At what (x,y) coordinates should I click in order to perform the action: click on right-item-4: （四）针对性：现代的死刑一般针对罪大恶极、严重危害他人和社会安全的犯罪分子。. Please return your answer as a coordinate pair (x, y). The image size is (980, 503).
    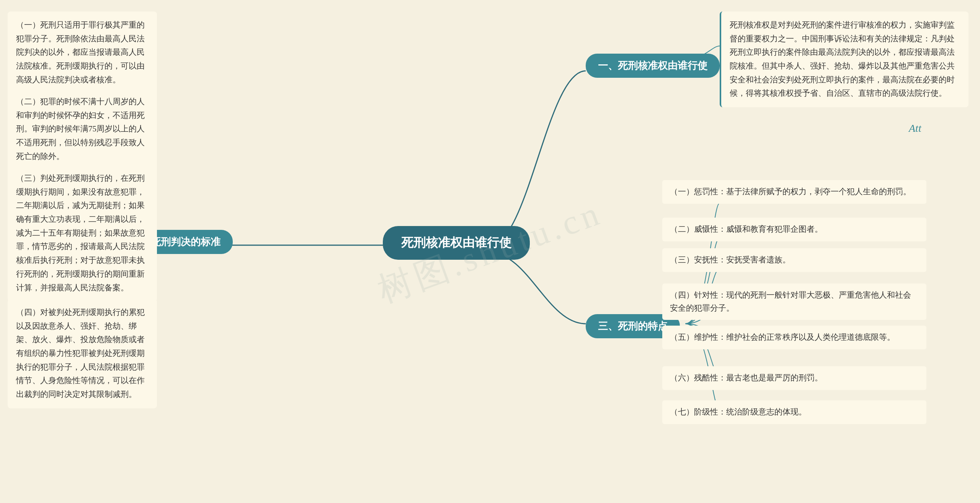
    Looking at the image, I should click on (794, 302).